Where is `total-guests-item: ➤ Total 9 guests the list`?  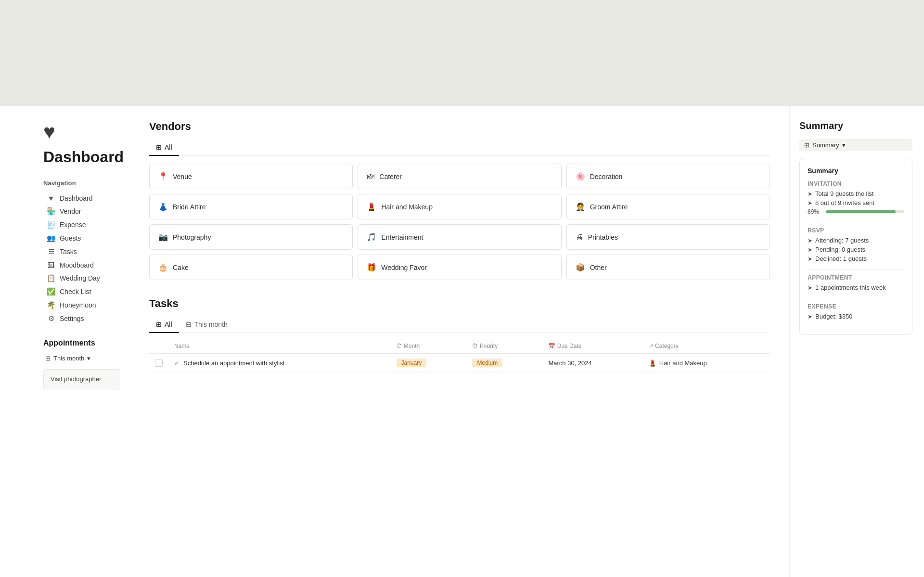
total-guests-item: ➤ Total 9 guests the list is located at coordinates (856, 193).